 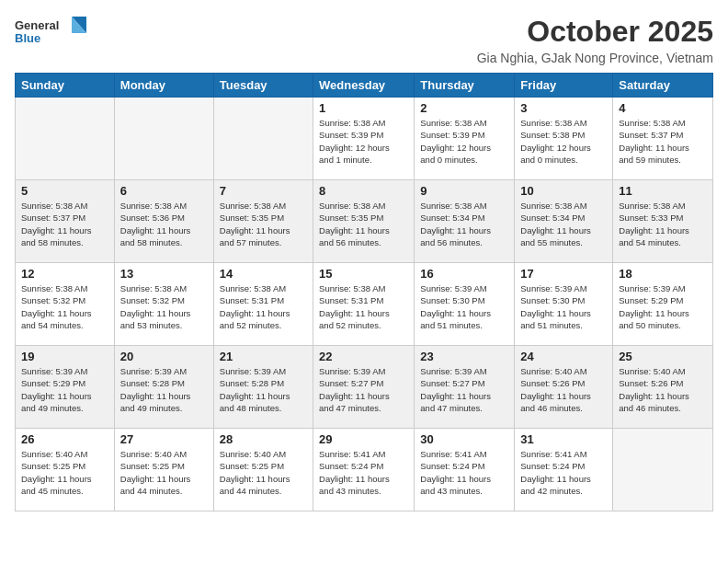 What do you see at coordinates (364, 387) in the screenshot?
I see `calendar-cell: 22Sunrise: 5:39 AM Sunset: 5:27 PM Dayli…` at bounding box center [364, 387].